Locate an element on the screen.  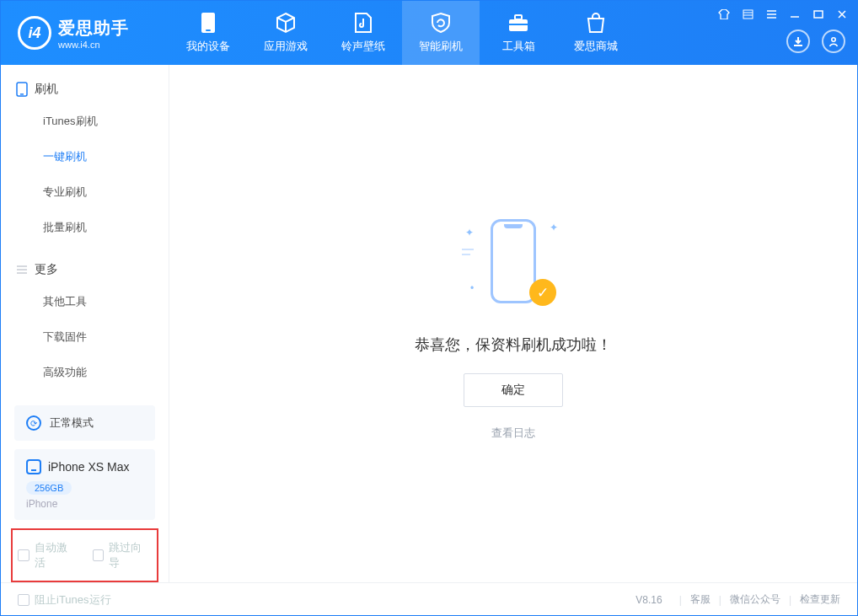
sparkle-icon: • is located at coordinates (472, 288).